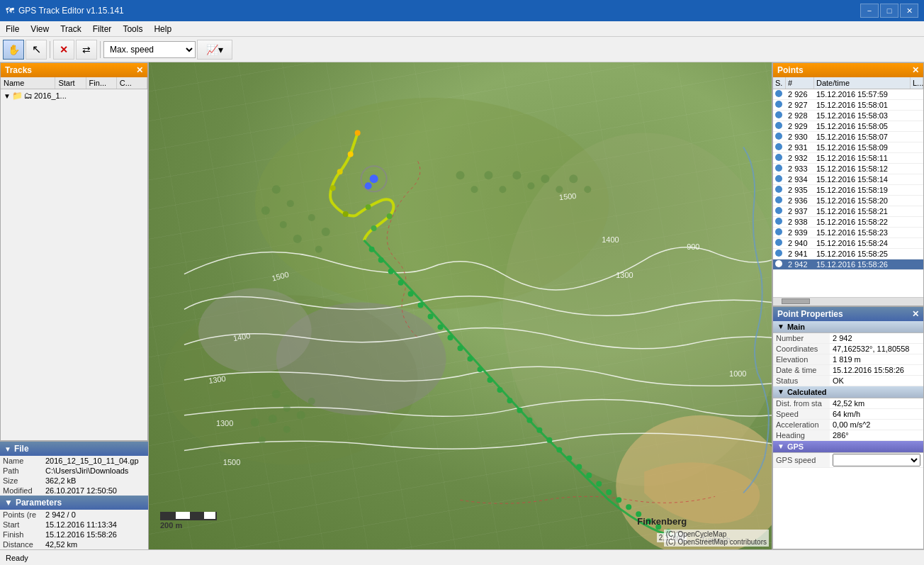 Image resolution: width=924 pixels, height=565 pixels. What do you see at coordinates (36, 50) in the screenshot?
I see `select-tool-button: ↖` at bounding box center [36, 50].